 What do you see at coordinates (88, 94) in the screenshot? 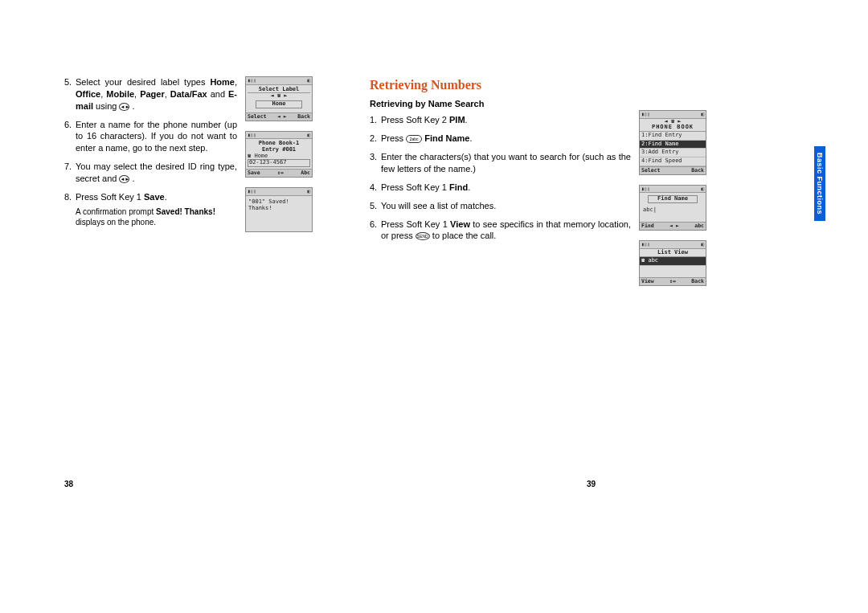
I see `label-office: Office` at bounding box center [88, 94].